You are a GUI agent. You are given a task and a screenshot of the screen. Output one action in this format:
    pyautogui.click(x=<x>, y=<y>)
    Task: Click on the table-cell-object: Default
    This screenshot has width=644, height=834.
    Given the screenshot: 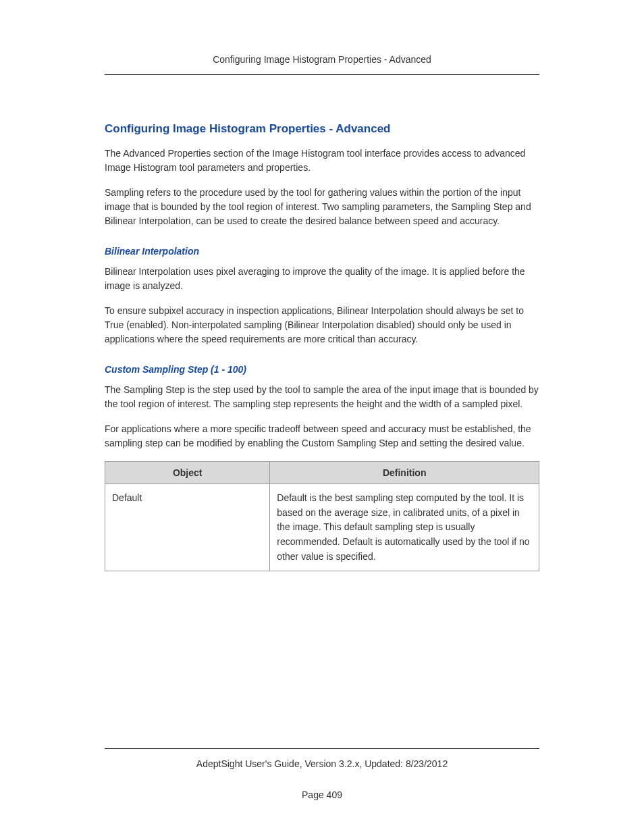 What is the action you would take?
    pyautogui.click(x=188, y=528)
    